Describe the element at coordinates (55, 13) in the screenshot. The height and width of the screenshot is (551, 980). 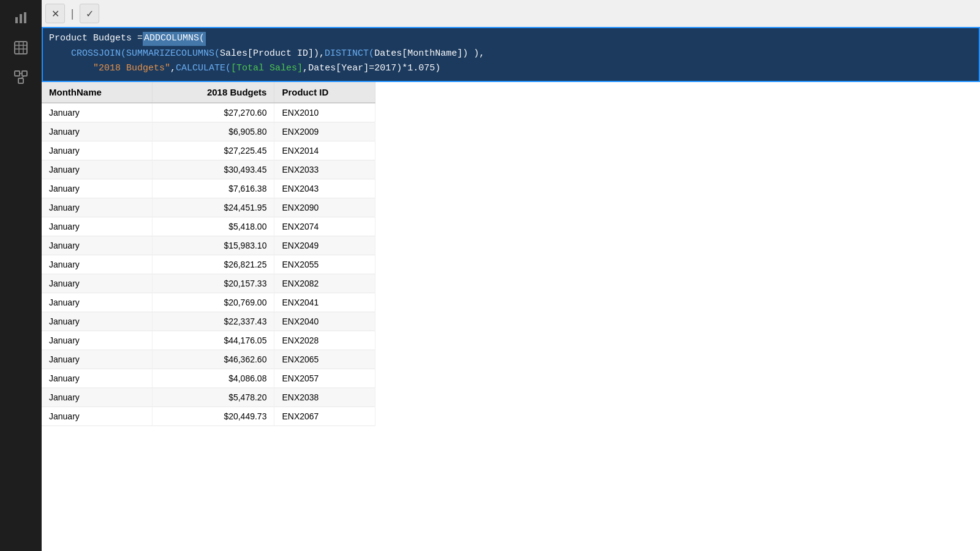
I see `cancel-button: ✕` at that location.